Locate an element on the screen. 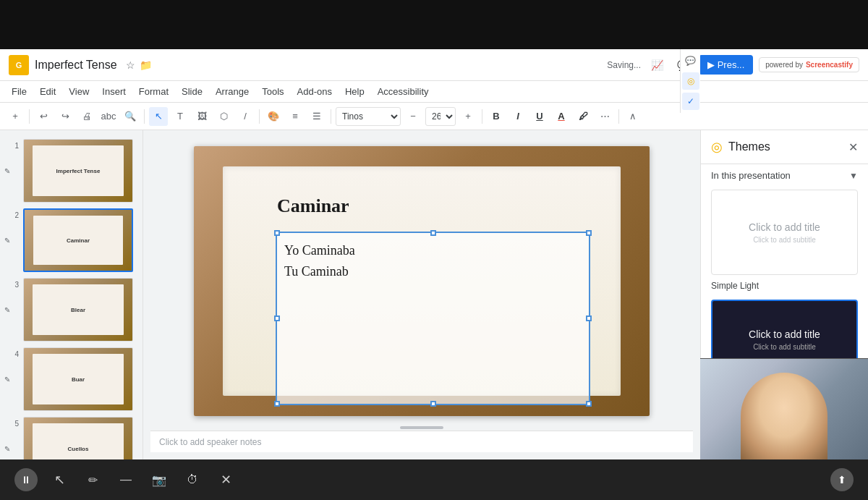  font-size-increase: + is located at coordinates (468, 116).